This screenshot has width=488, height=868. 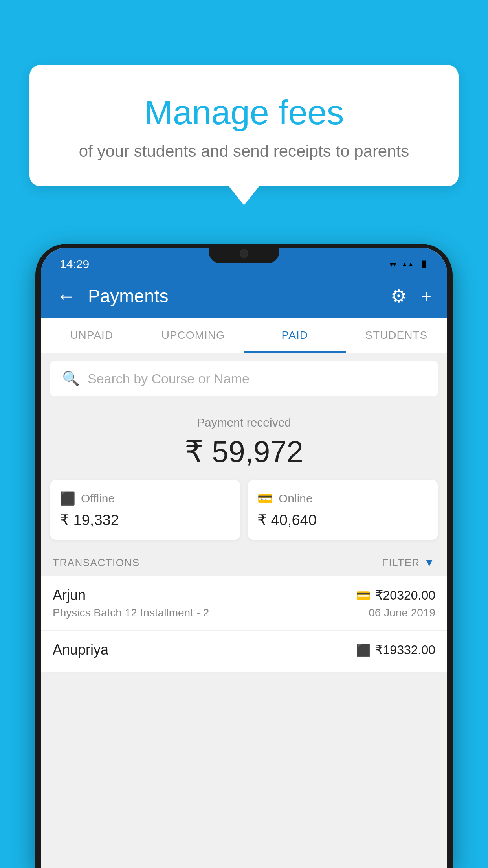 What do you see at coordinates (424, 264) in the screenshot?
I see `battery-icon: ▐▌` at bounding box center [424, 264].